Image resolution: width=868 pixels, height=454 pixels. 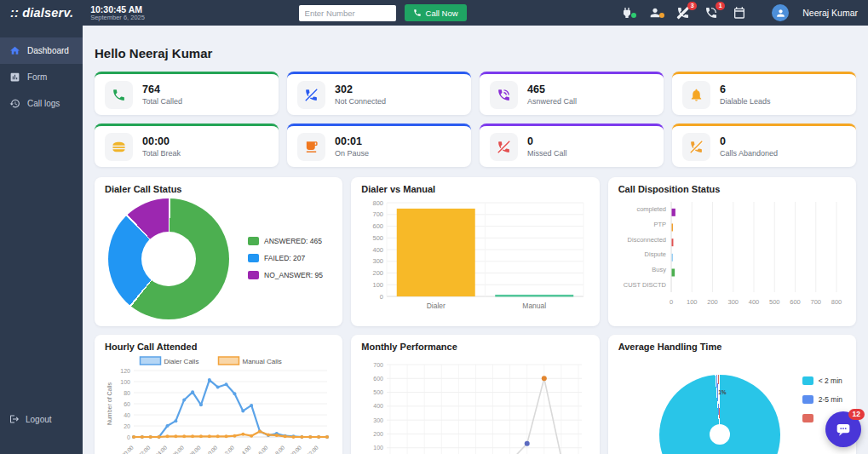 What do you see at coordinates (128, 449) in the screenshot?
I see `svg-text: 00:00` at bounding box center [128, 449].